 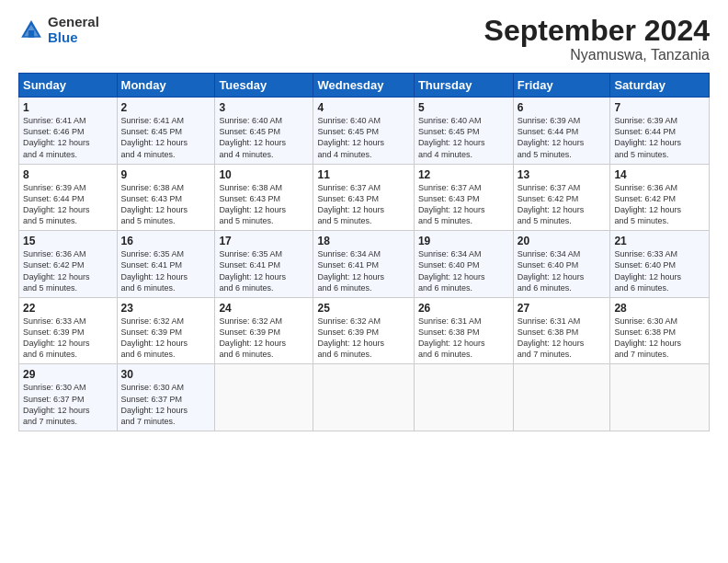 What do you see at coordinates (68, 138) in the screenshot?
I see `cell-info: Sunrise: 6:41 AM Sunset: 6:46 PM Dayligh…` at bounding box center [68, 138].